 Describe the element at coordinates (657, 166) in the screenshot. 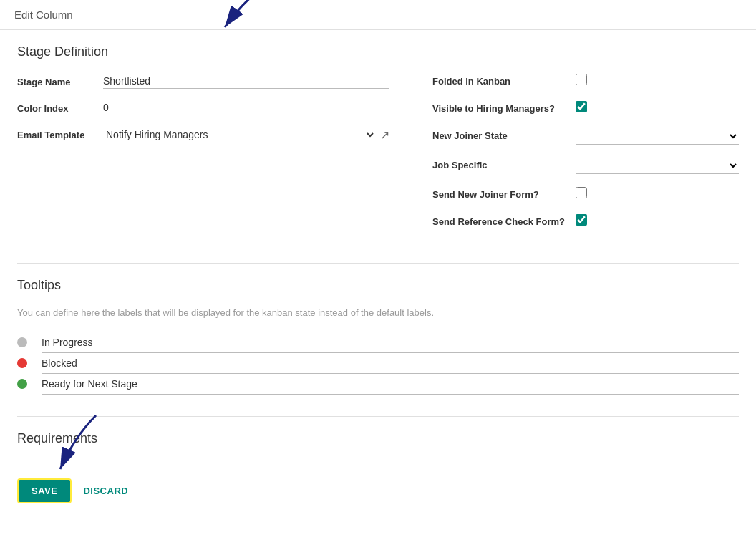

I see `job-specific-select` at that location.